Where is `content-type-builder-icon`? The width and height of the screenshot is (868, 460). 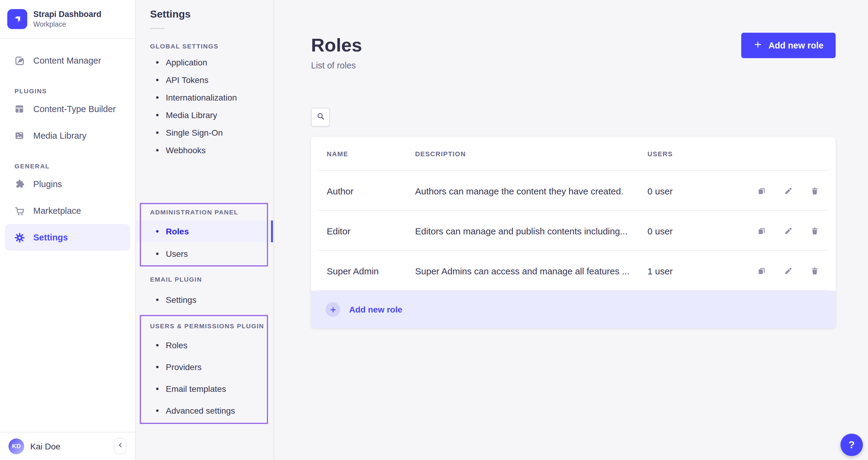
content-type-builder-icon is located at coordinates (20, 109).